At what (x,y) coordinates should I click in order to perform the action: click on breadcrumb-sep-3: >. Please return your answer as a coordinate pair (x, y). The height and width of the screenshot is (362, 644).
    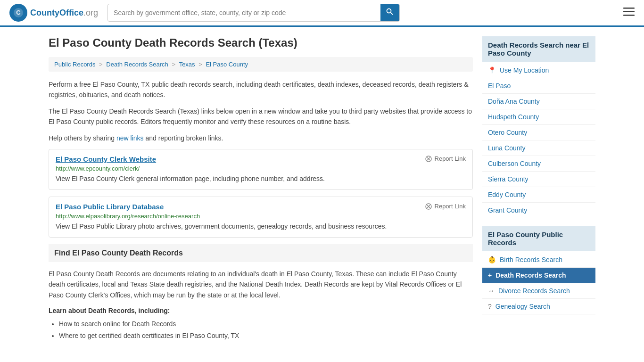
    Looking at the image, I should click on (201, 64).